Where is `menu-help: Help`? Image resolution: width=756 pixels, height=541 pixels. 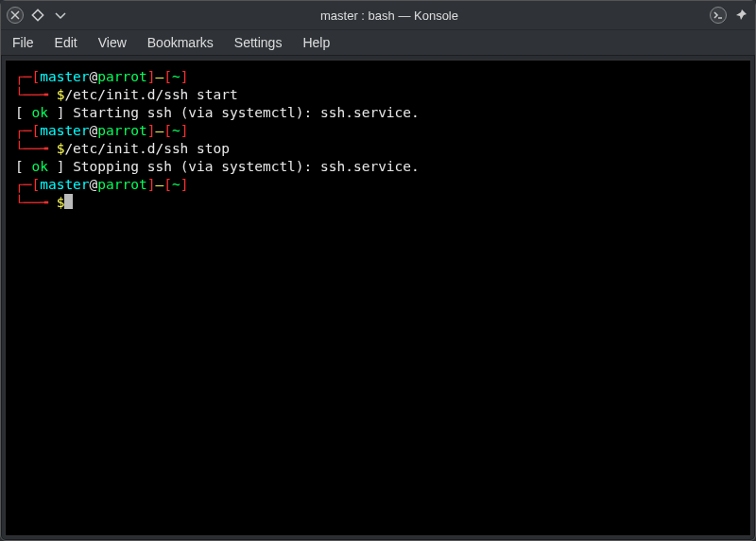 menu-help: Help is located at coordinates (316, 43).